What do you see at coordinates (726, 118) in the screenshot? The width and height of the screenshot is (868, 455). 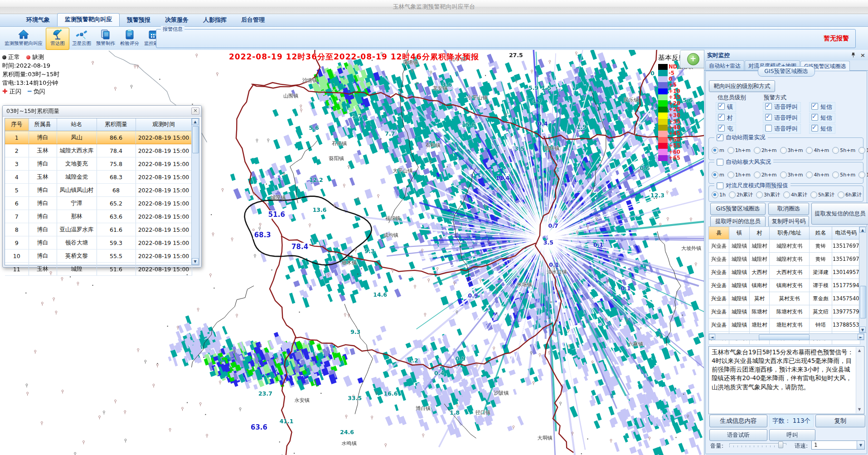 I see `level-checkbox-村: 村` at bounding box center [726, 118].